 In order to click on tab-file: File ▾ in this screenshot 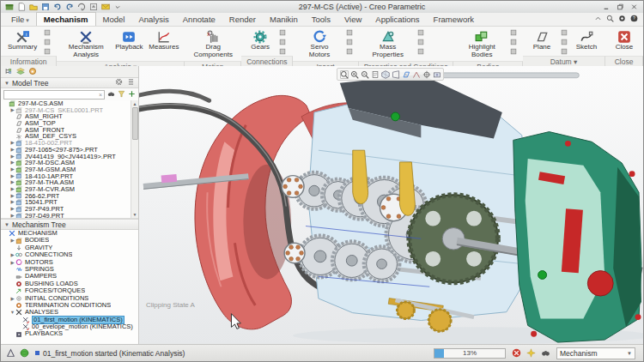, I will do `click(21, 19)`.